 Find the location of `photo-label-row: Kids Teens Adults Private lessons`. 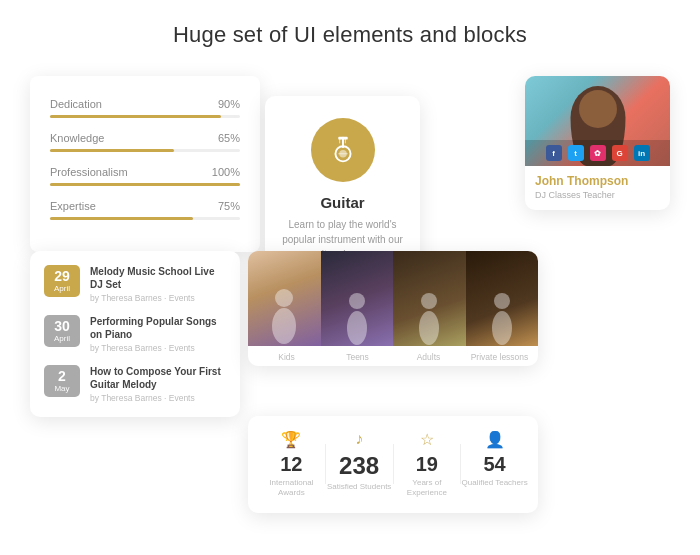

photo-label-row: Kids Teens Adults Private lessons is located at coordinates (393, 356).